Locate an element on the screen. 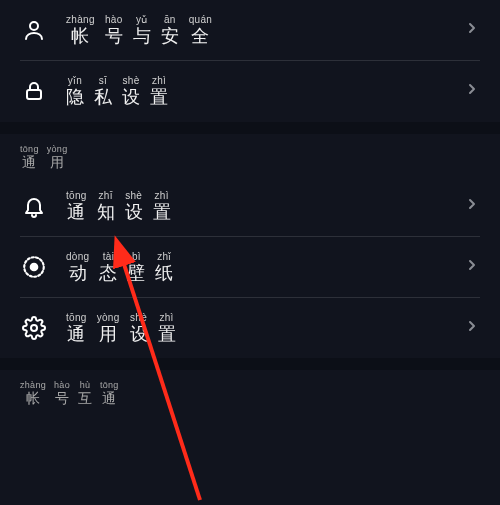 This screenshot has height=505, width=500. lock-icon is located at coordinates (34, 91).